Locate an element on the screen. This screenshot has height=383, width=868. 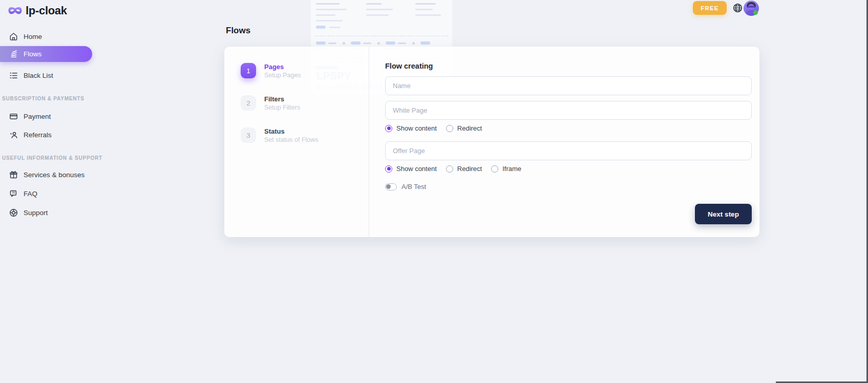
step-filters: 2 Filters Setup Filters is located at coordinates (305, 103).